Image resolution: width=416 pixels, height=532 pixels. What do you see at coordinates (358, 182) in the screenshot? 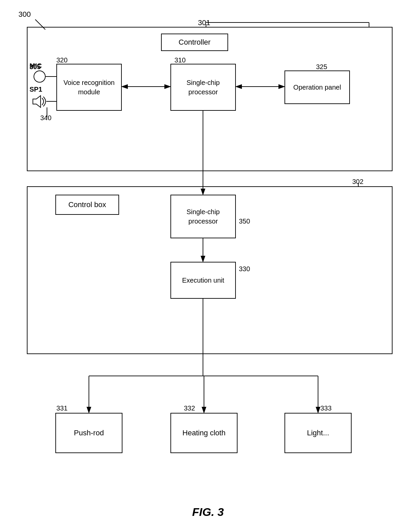
I see `ref-302: 302` at bounding box center [358, 182].